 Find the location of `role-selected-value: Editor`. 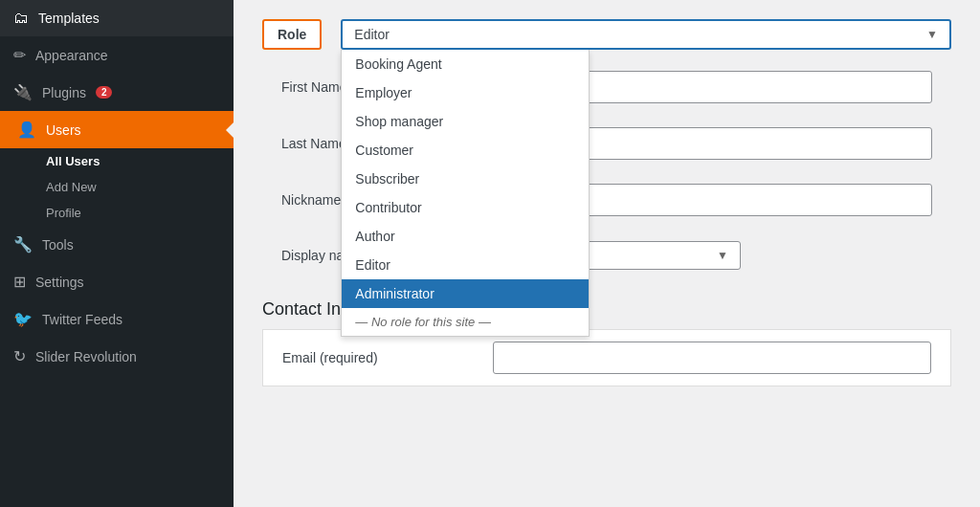

role-selected-value: Editor is located at coordinates (371, 34).